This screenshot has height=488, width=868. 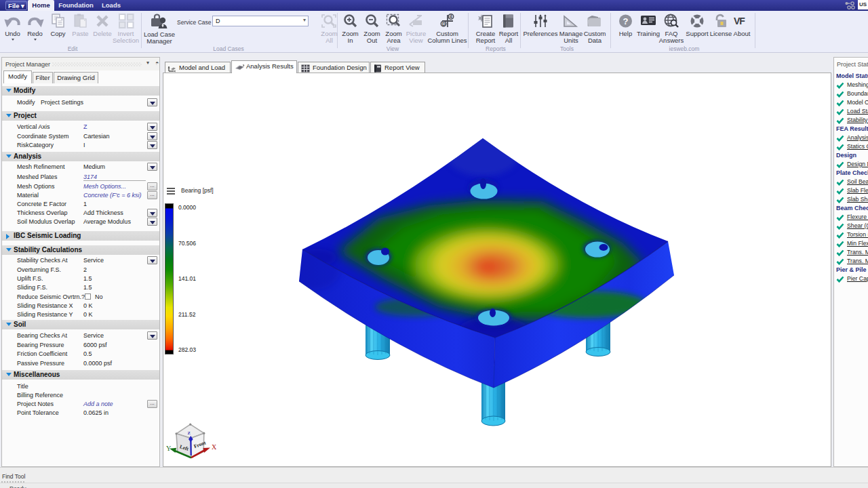 What do you see at coordinates (739, 21) in the screenshot?
I see `svg-text: VF` at bounding box center [739, 21].